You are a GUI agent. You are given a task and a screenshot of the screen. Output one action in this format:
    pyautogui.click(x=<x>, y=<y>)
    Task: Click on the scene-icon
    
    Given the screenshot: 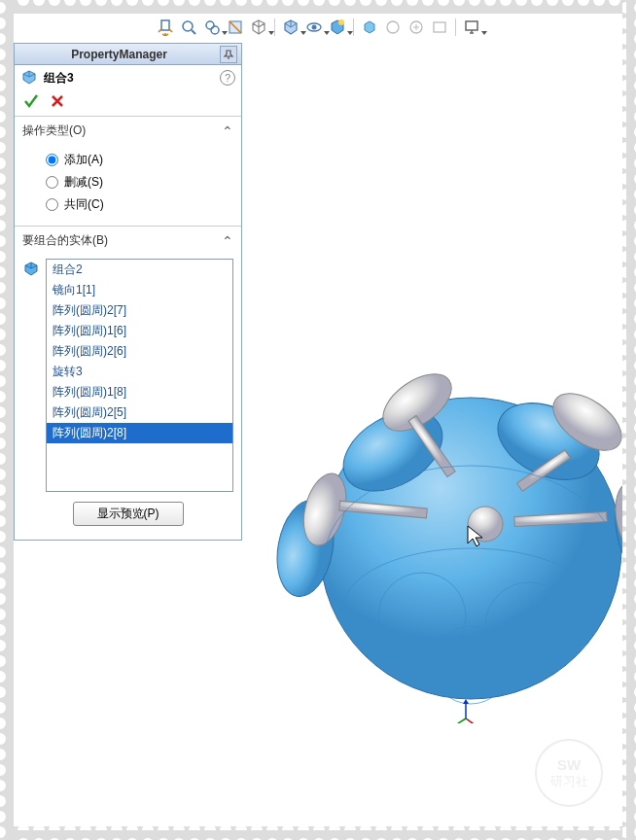 What is the action you would take?
    pyautogui.click(x=337, y=27)
    